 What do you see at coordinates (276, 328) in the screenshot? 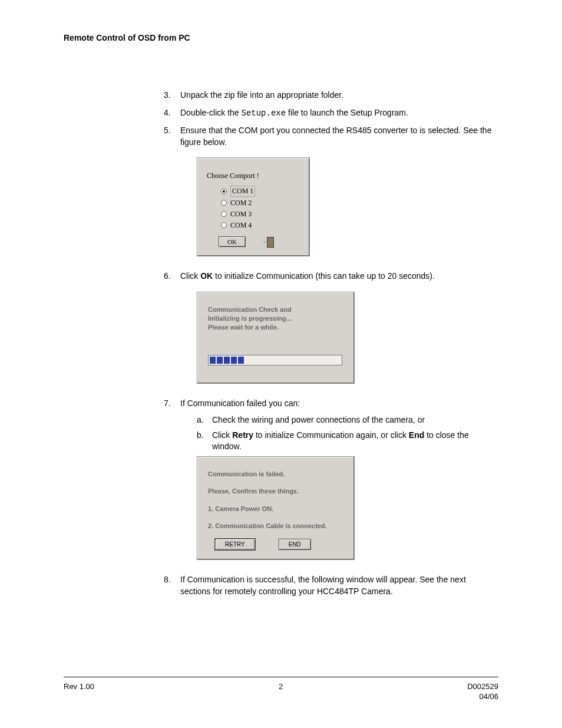
I see `dialog-text: Please wait for a while.` at bounding box center [276, 328].